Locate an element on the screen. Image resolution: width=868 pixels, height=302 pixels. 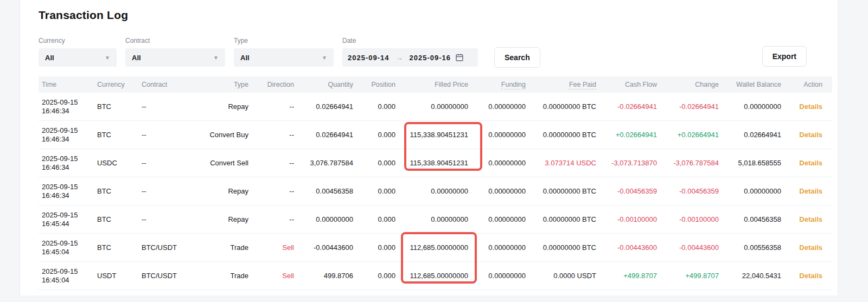
column-header-direction: Direction is located at coordinates (281, 85).